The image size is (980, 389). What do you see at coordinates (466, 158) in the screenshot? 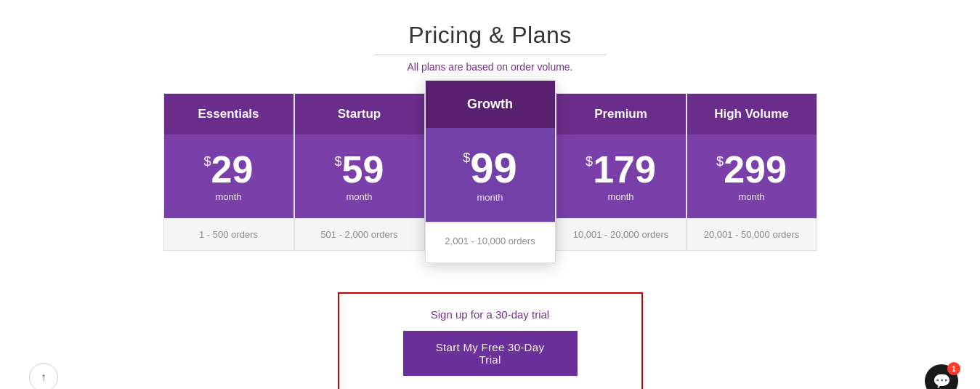
I see `price-dollar-growth: $` at bounding box center [466, 158].